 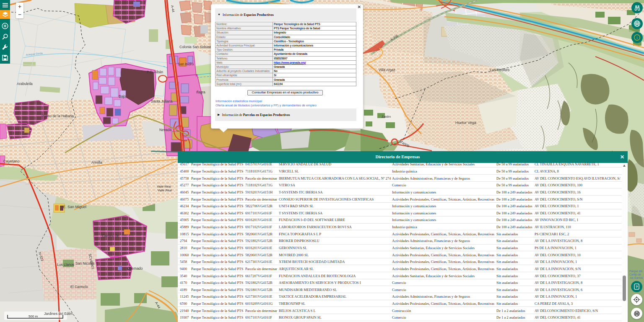 What do you see at coordinates (65, 265) in the screenshot?
I see `svg-text: Los Llanos` at bounding box center [65, 265].